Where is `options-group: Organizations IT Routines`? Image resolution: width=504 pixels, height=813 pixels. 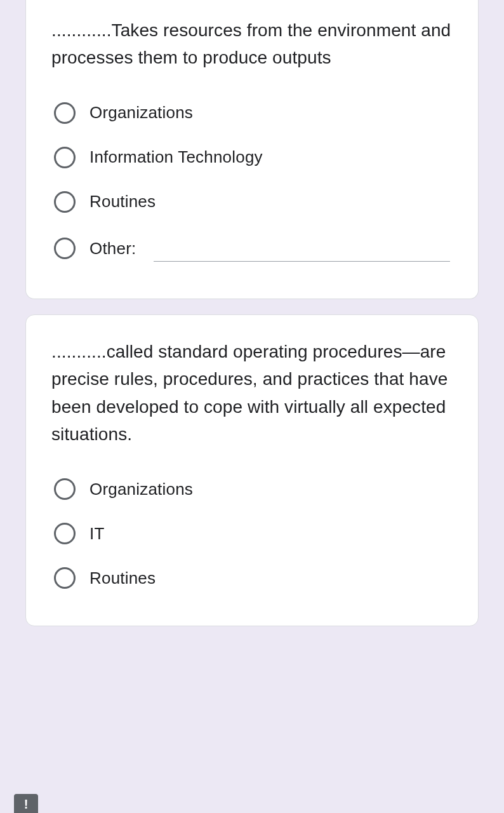 options-group: Organizations IT Routines is located at coordinates (252, 534).